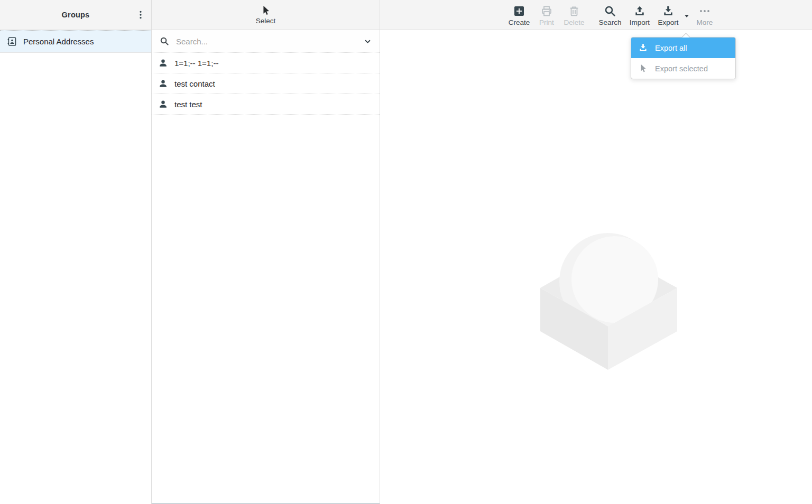 Image resolution: width=812 pixels, height=504 pixels. I want to click on print-button: Print, so click(547, 15).